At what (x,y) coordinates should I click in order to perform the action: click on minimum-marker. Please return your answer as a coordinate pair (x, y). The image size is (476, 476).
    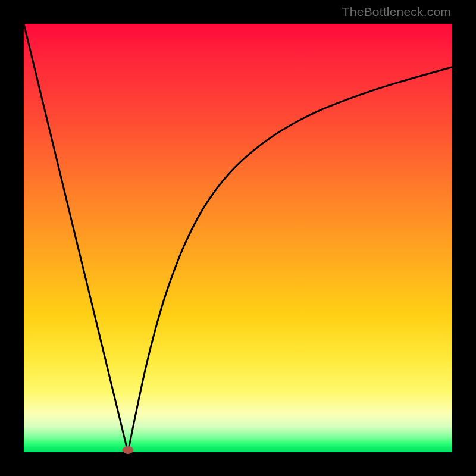
    Looking at the image, I should click on (128, 450).